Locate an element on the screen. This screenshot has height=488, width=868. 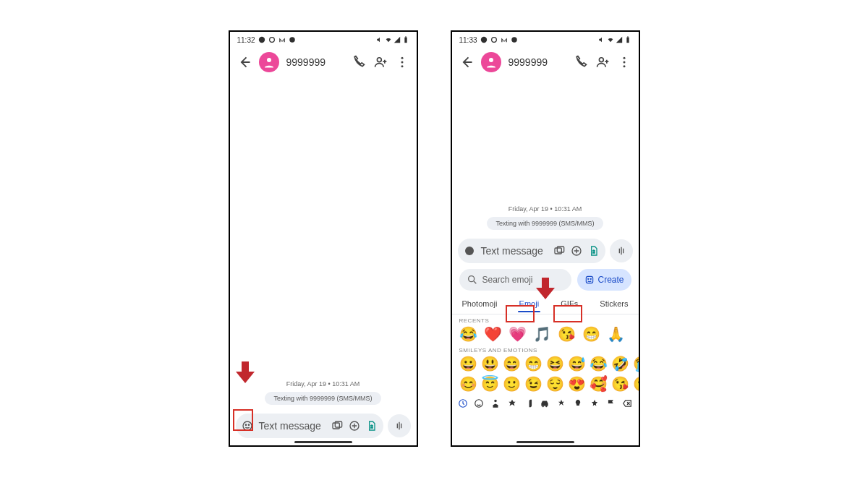
emoji: 😅 is located at coordinates (577, 364).